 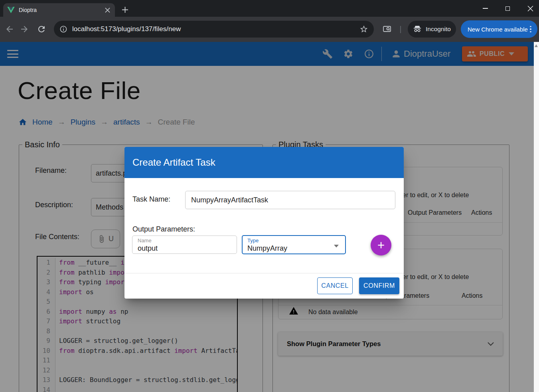 I want to click on tab-title: Dioptra, so click(x=61, y=10).